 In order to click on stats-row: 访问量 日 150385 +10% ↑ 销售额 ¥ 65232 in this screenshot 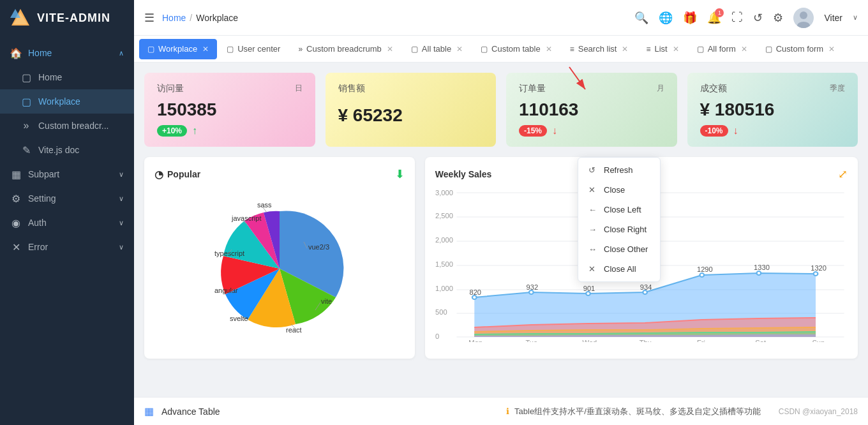, I will do `click(501, 110)`.